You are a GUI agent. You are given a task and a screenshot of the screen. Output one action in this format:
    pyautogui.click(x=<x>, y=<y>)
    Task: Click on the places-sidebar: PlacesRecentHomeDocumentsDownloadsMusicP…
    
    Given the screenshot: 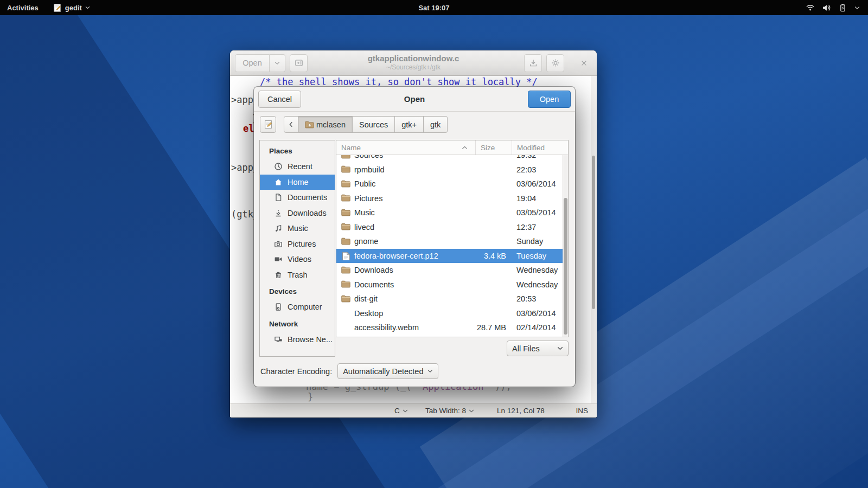 What is the action you would take?
    pyautogui.click(x=297, y=248)
    